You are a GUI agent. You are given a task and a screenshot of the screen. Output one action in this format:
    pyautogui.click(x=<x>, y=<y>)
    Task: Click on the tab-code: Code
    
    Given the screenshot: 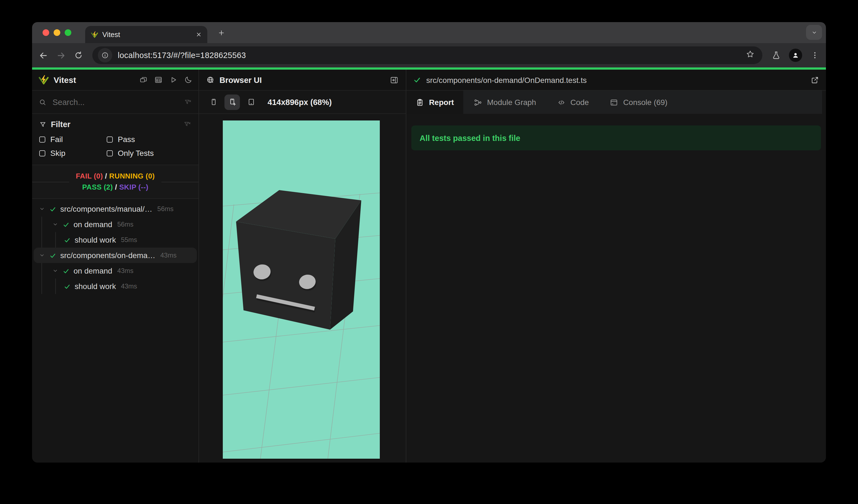 What is the action you would take?
    pyautogui.click(x=573, y=102)
    